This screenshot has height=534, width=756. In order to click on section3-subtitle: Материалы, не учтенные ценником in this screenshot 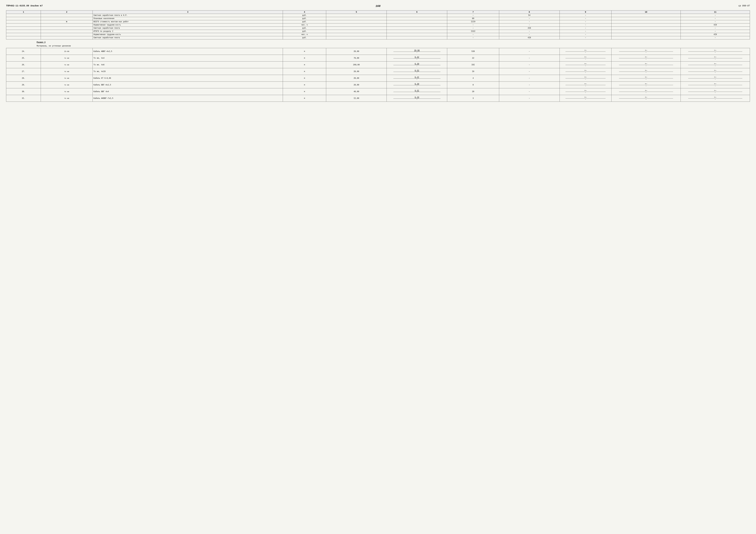, I will do `click(378, 46)`.